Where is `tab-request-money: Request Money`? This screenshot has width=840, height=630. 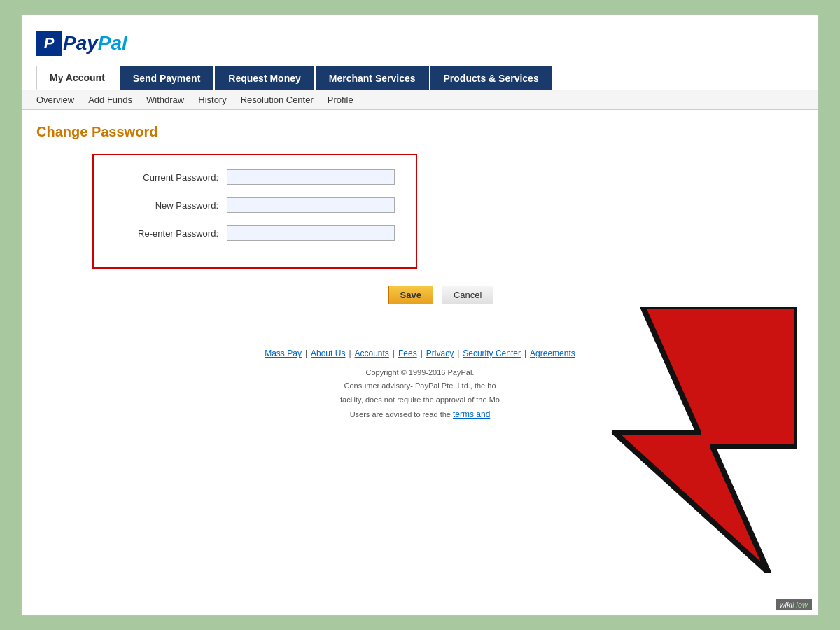
tab-request-money: Request Money is located at coordinates (265, 78).